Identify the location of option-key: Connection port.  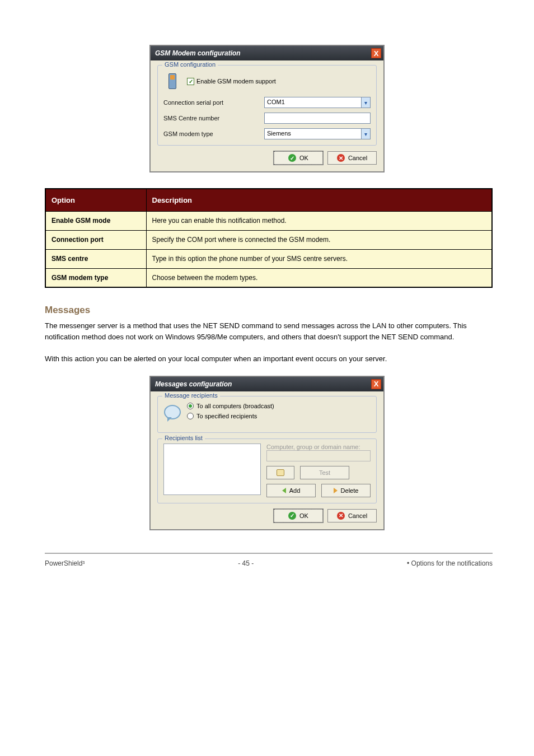
(96, 240).